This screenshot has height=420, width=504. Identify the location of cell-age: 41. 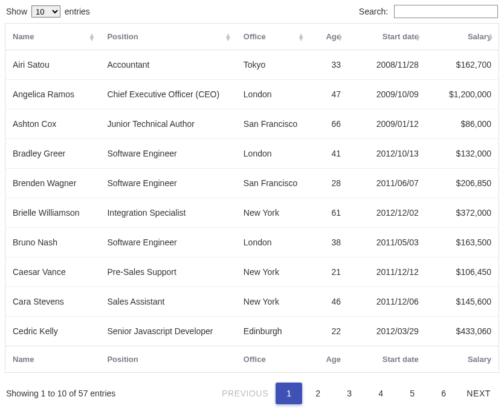
(329, 153).